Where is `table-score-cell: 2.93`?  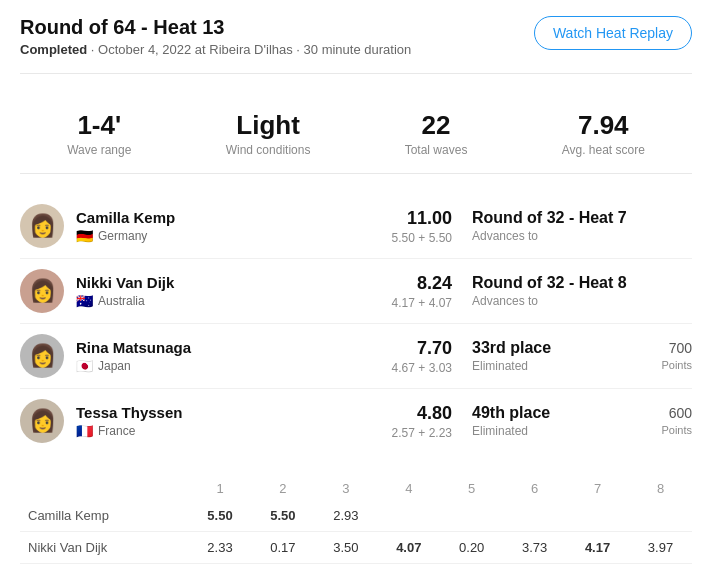 table-score-cell: 2.93 is located at coordinates (346, 516).